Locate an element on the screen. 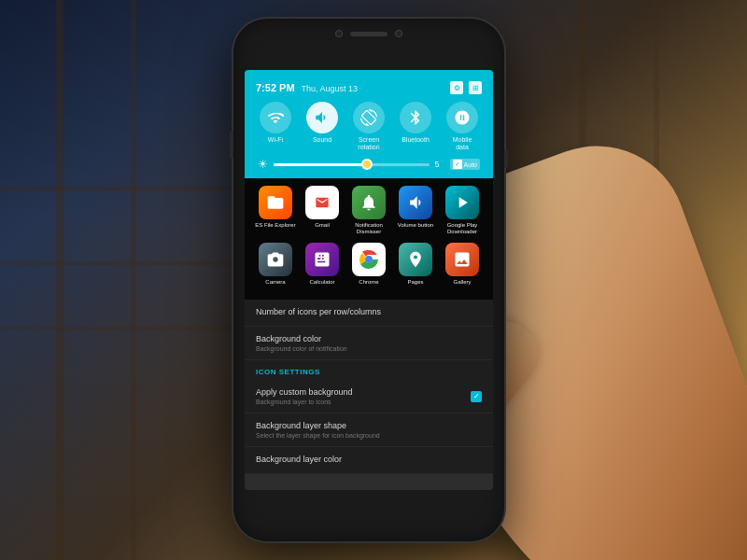 This screenshot has height=560, width=747. sound-icon-circle is located at coordinates (322, 118).